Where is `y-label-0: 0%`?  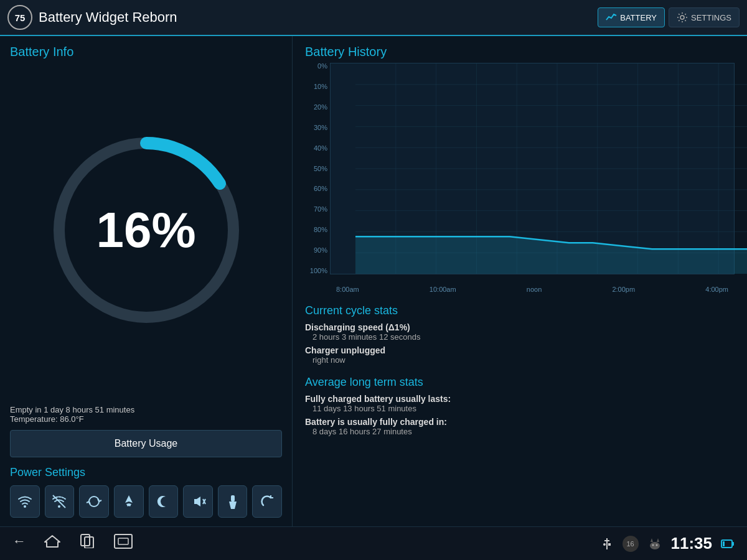 y-label-0: 0% is located at coordinates (317, 66).